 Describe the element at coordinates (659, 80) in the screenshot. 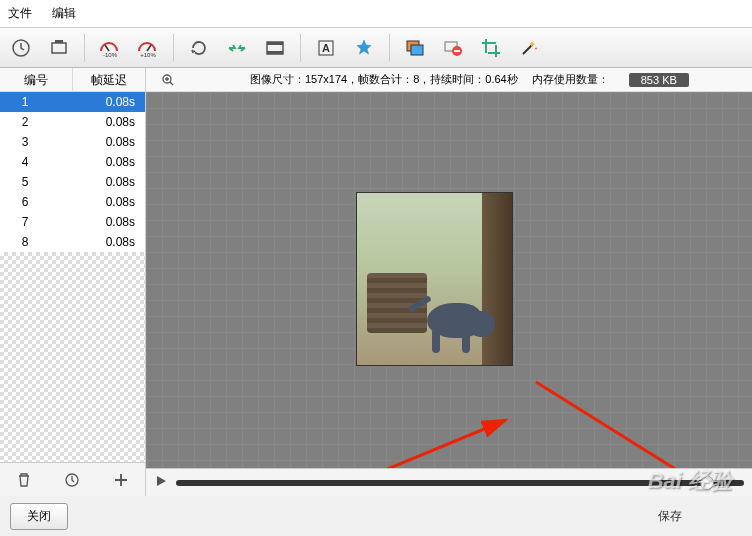

I see `memory-badge: 853 KB` at that location.